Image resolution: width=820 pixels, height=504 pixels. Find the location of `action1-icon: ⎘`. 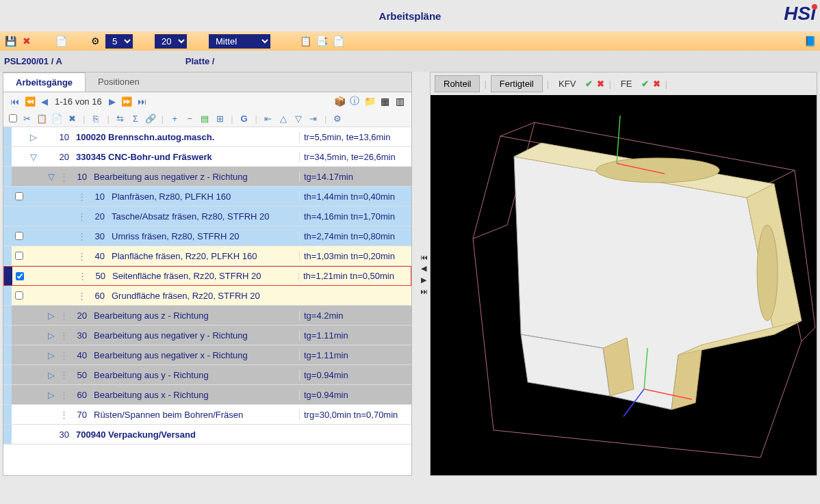

action1-icon: ⎘ is located at coordinates (96, 118).